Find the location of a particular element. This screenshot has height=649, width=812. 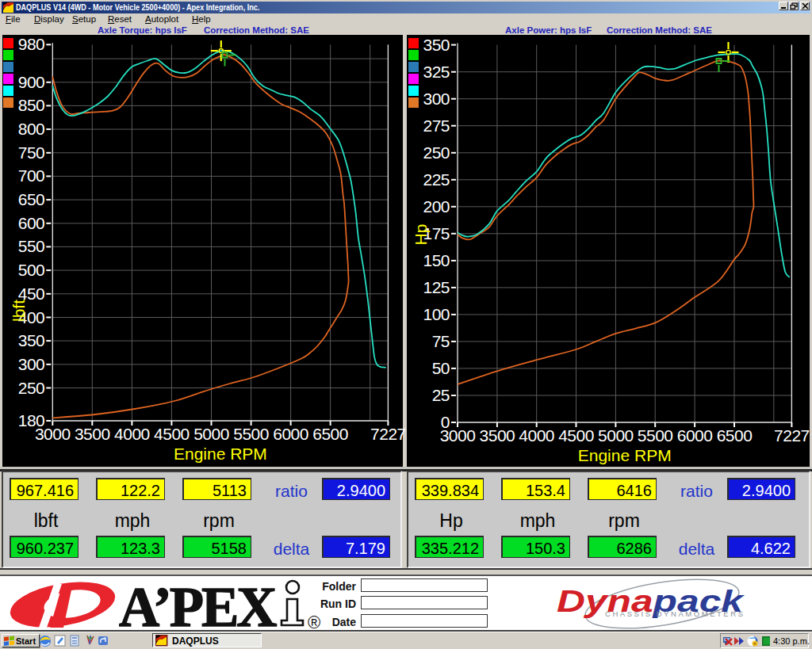

svg-text: 500 is located at coordinates (32, 269).